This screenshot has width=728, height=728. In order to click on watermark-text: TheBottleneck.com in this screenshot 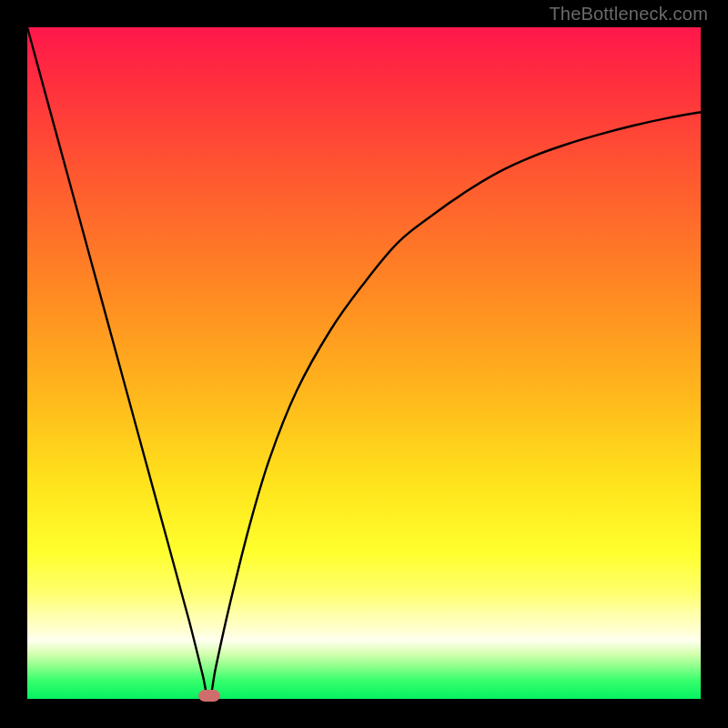, I will do `click(628, 15)`.